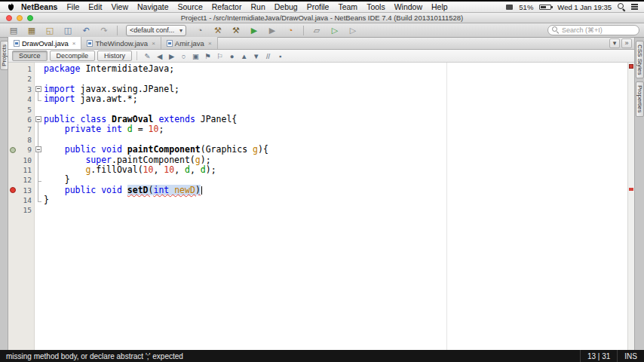 The width and height of the screenshot is (644, 362). What do you see at coordinates (86, 30) in the screenshot?
I see `undo-button: ↶` at bounding box center [86, 30].